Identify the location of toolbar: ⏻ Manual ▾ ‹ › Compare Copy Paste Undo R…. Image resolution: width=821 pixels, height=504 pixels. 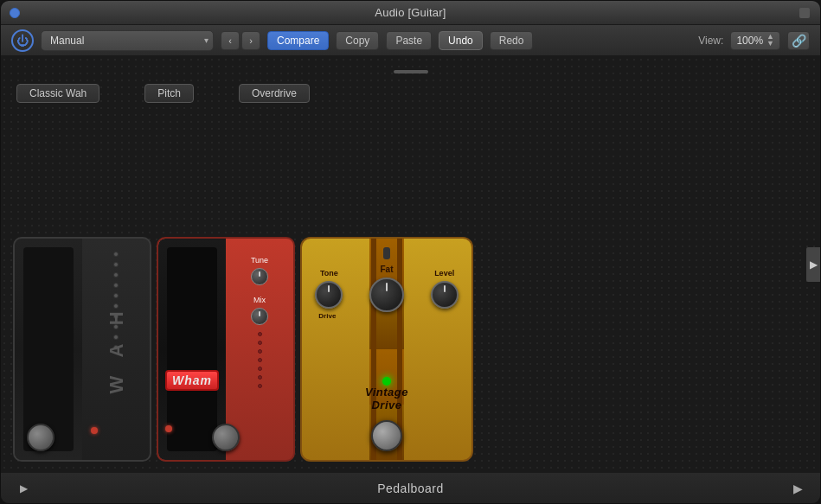
(410, 41).